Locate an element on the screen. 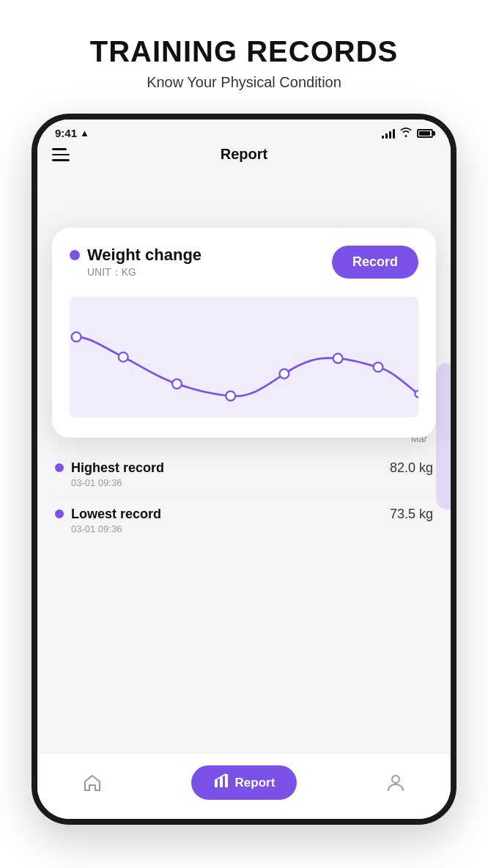  record-name: Highest record is located at coordinates (117, 468).